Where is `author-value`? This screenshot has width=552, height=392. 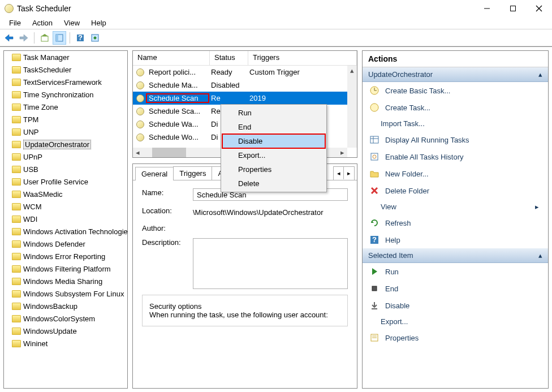
author-value is located at coordinates (270, 226).